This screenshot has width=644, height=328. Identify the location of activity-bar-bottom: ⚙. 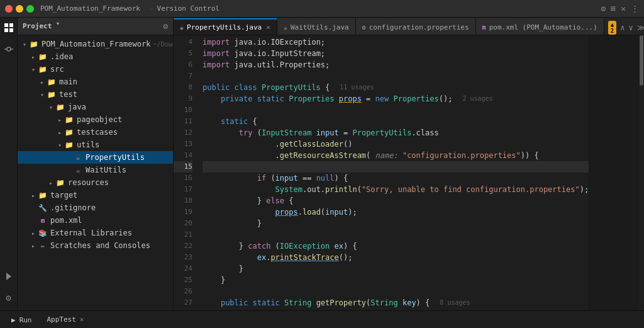
(9, 290).